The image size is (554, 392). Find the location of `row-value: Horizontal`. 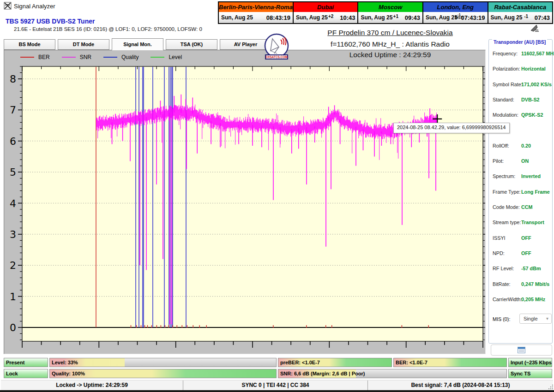

row-value: Horizontal is located at coordinates (534, 69).